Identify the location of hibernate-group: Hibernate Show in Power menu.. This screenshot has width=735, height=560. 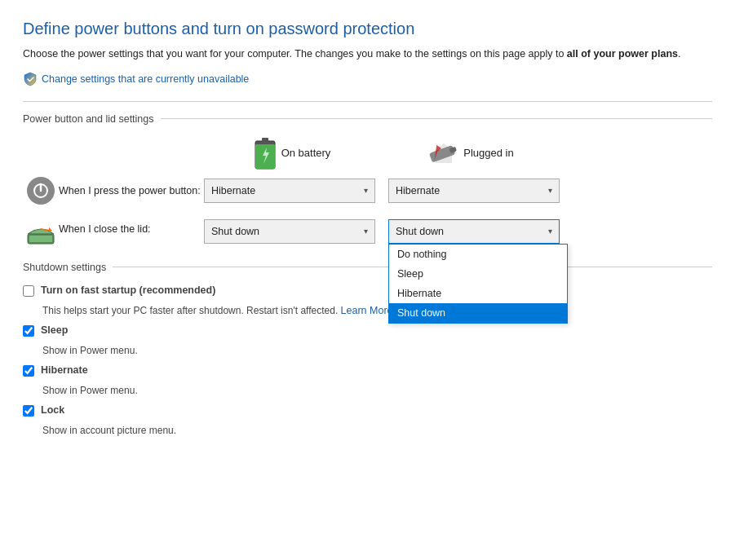
(367, 380).